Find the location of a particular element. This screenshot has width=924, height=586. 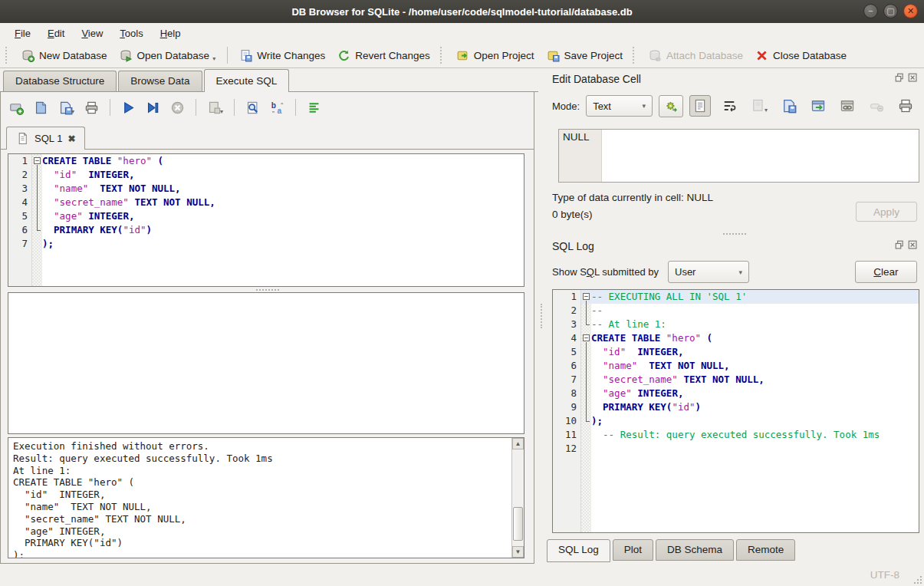

line-number: 3 is located at coordinates (20, 189).